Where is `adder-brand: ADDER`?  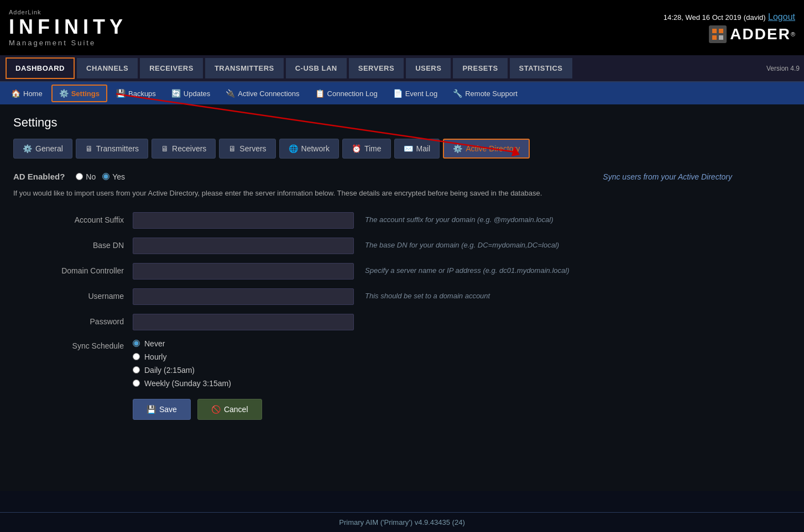 adder-brand: ADDER is located at coordinates (760, 34).